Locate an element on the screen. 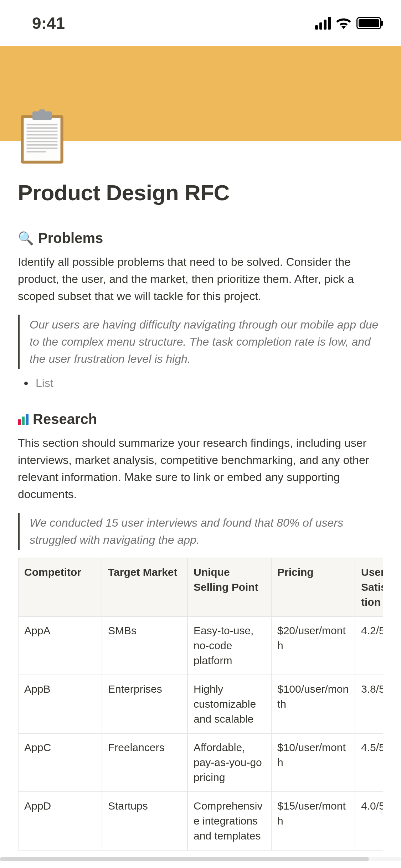 The image size is (401, 868). cell: Affordable, pay-as-you-go pricing is located at coordinates (230, 763).